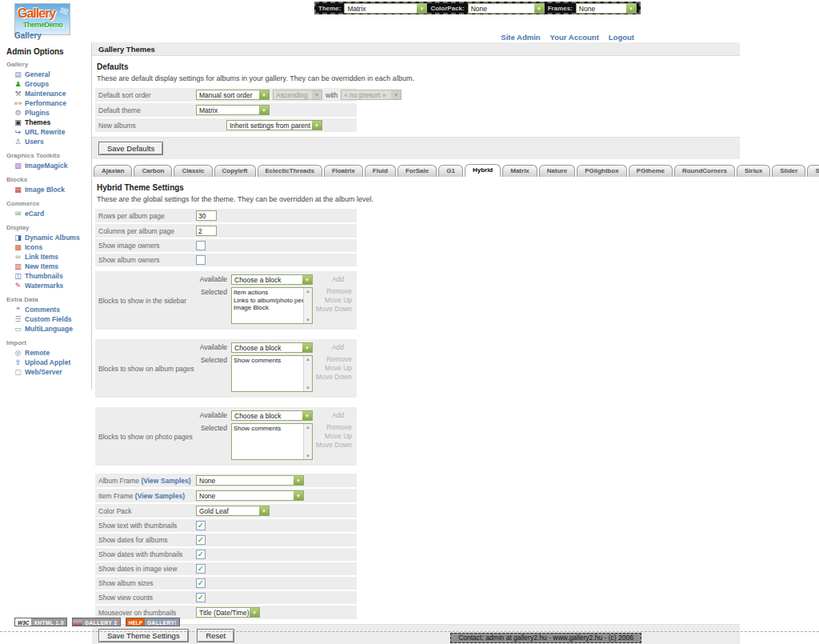 The height and width of the screenshot is (644, 819). Describe the element at coordinates (267, 293) in the screenshot. I see `listbox-item: Item actions` at that location.